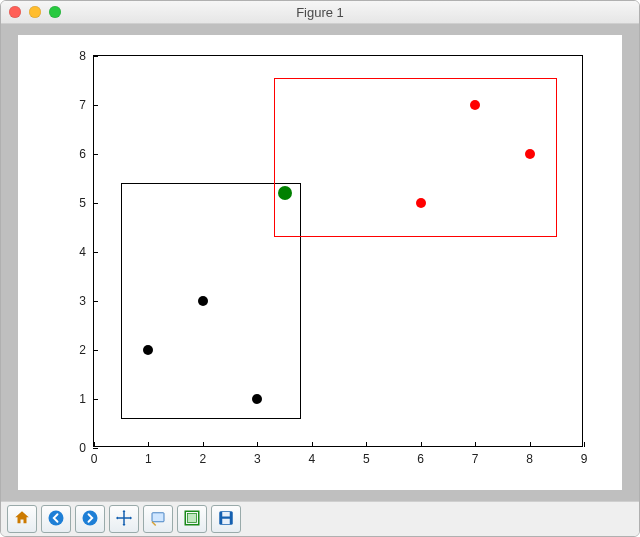  Describe the element at coordinates (420, 456) in the screenshot. I see `x-tick-label: 6` at that location.